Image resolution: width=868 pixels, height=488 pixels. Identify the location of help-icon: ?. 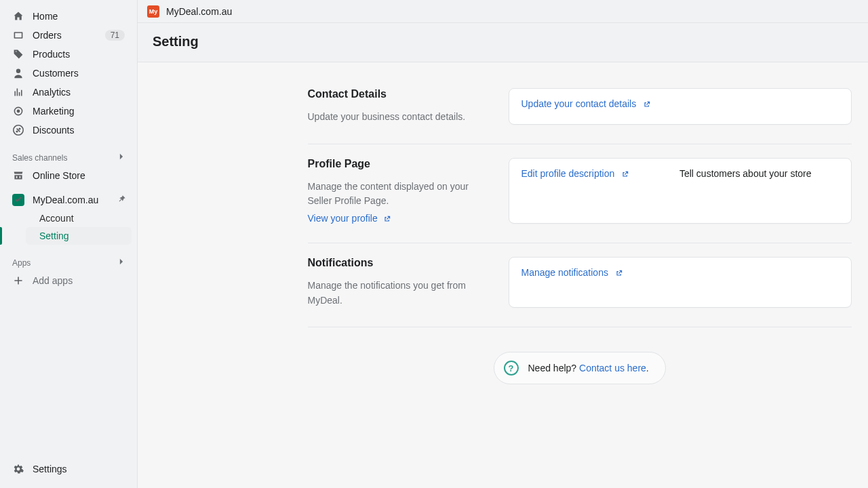
(511, 368).